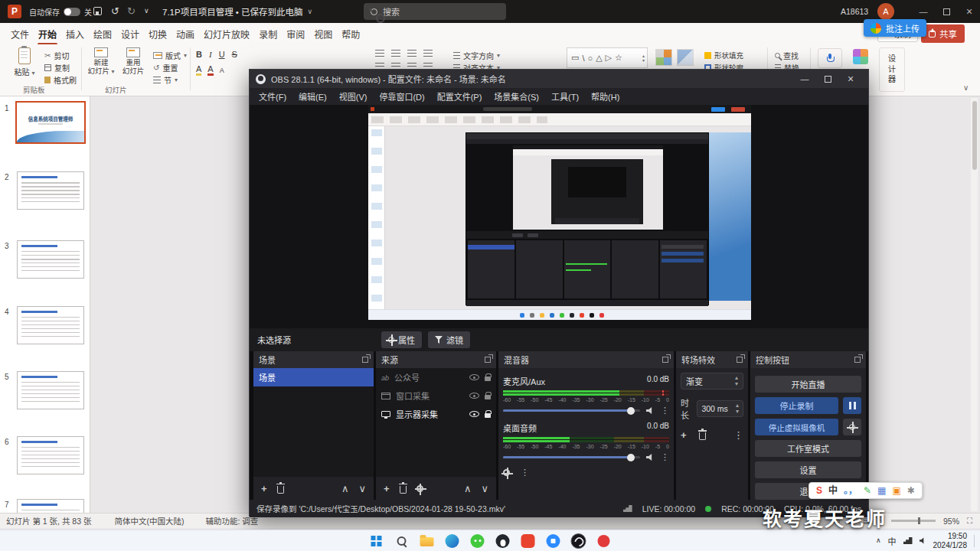  Describe the element at coordinates (149, 520) in the screenshot. I see `language-indicator: 简体中文(中国大陆)` at that location.